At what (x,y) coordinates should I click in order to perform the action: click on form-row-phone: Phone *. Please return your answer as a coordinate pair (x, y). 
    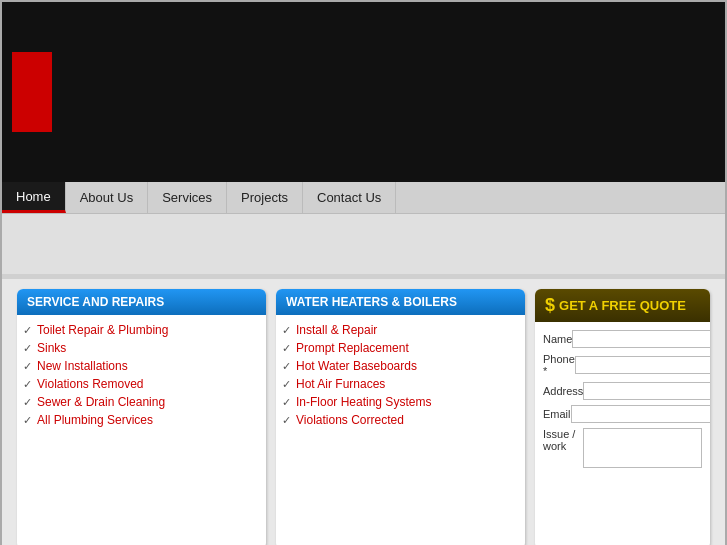
    Looking at the image, I should click on (622, 365).